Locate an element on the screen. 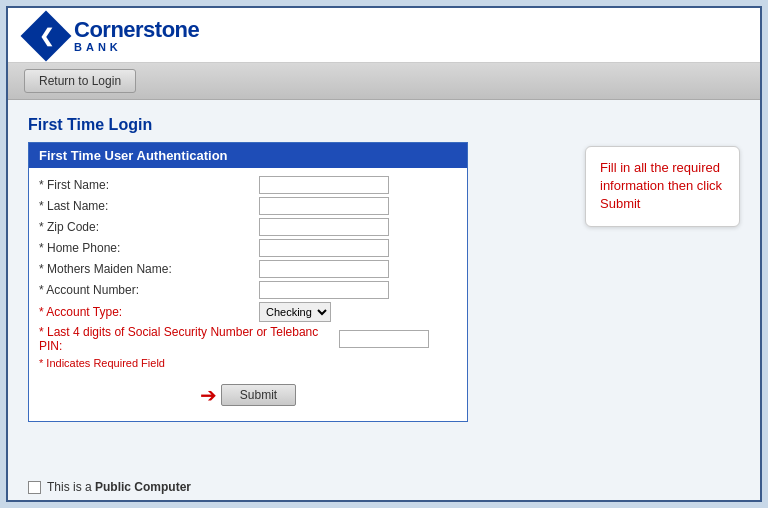 This screenshot has width=768, height=508. logo-chevron: ❮ is located at coordinates (46, 36).